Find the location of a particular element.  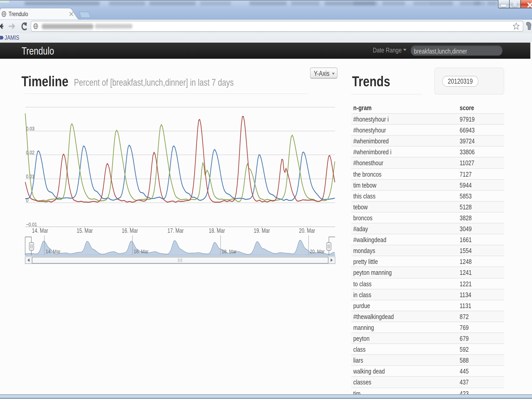

svg-text: 0.03 is located at coordinates (30, 129).